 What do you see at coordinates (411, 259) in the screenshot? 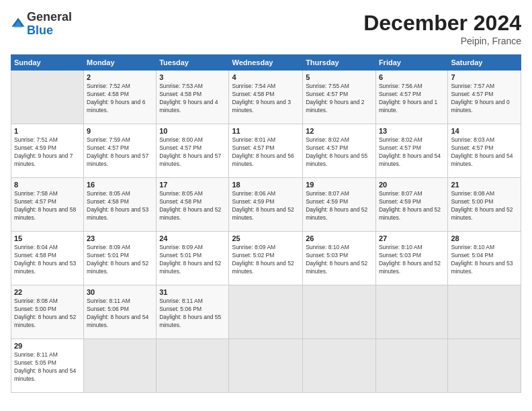
I see `calendar-cell: 27Sunrise: 8:10 AMSunset: 5:03 PMDayligh…` at bounding box center [411, 259].